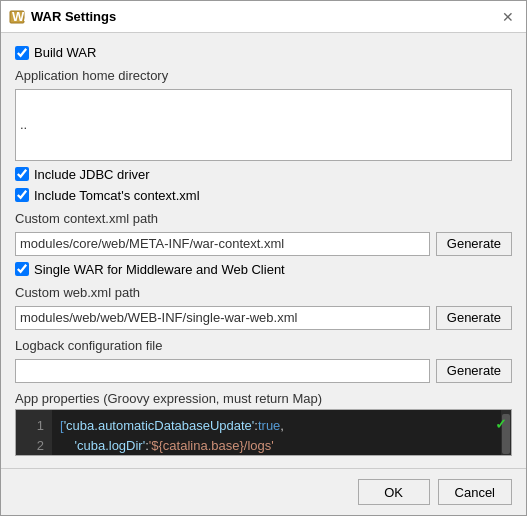 This screenshot has width=527, height=516. I want to click on generate-web-button: Generate, so click(474, 318).